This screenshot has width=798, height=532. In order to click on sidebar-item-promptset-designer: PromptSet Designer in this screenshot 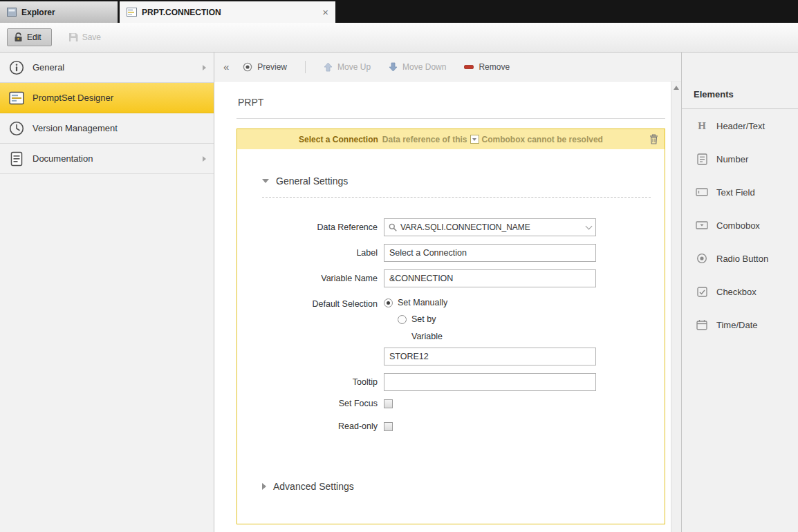, I will do `click(106, 98)`.